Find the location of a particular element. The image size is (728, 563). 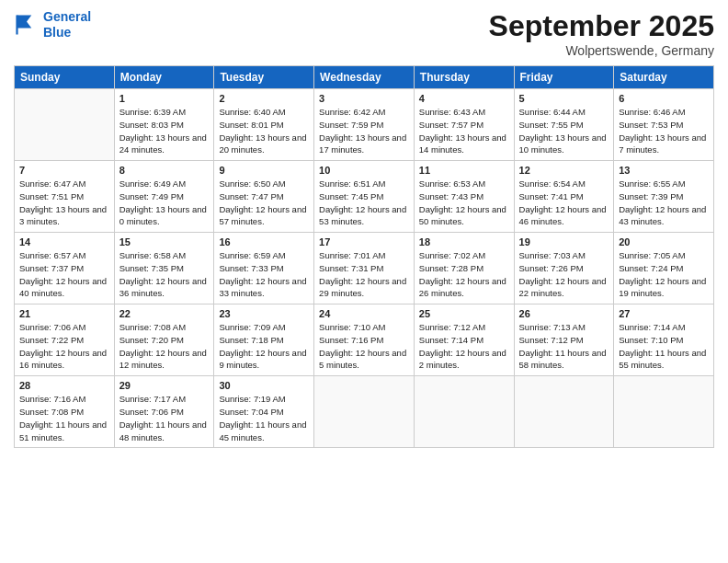

calendar-cell: 11Sunrise: 6:53 AMSunset: 7:43 PMDayligh… is located at coordinates (463, 197).